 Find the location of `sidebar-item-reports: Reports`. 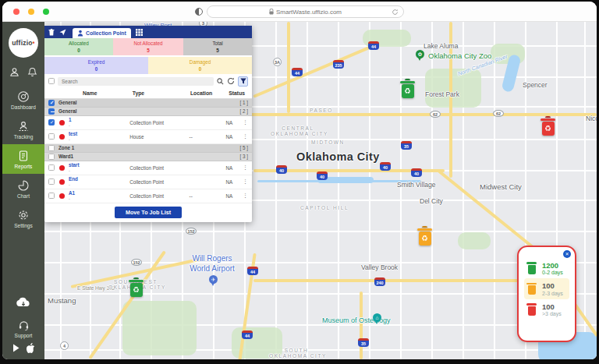

sidebar-item-reports: Reports is located at coordinates (23, 159).